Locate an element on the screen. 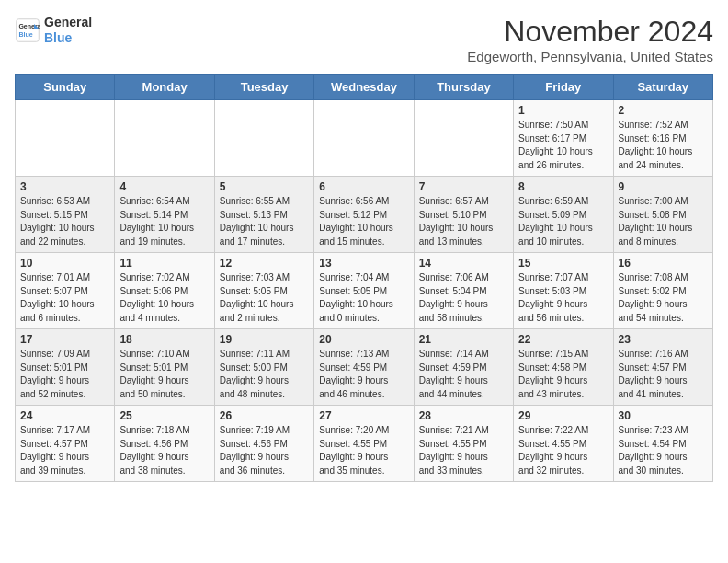 Image resolution: width=728 pixels, height=563 pixels. day-number: 28 is located at coordinates (463, 416).